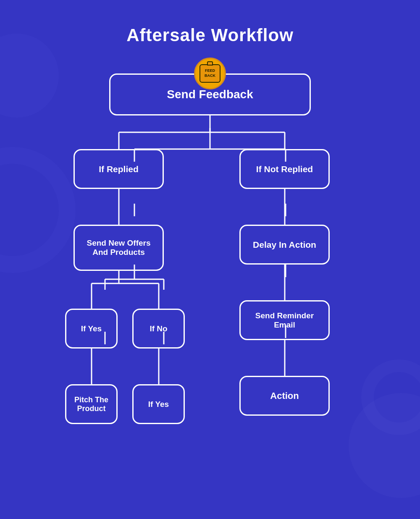  I want to click on node-pitch-the-product: Pitch The Product, so click(92, 404).